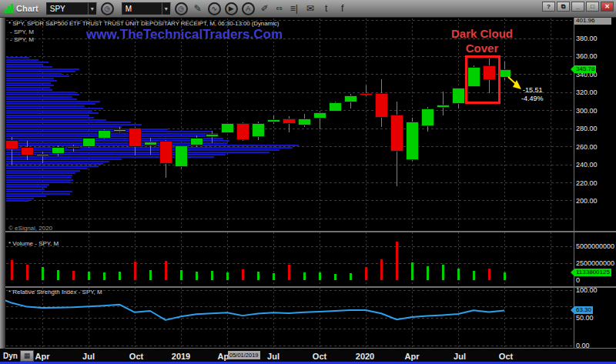 The image size is (616, 364). I want to click on price-tick: 300.00, so click(587, 111).